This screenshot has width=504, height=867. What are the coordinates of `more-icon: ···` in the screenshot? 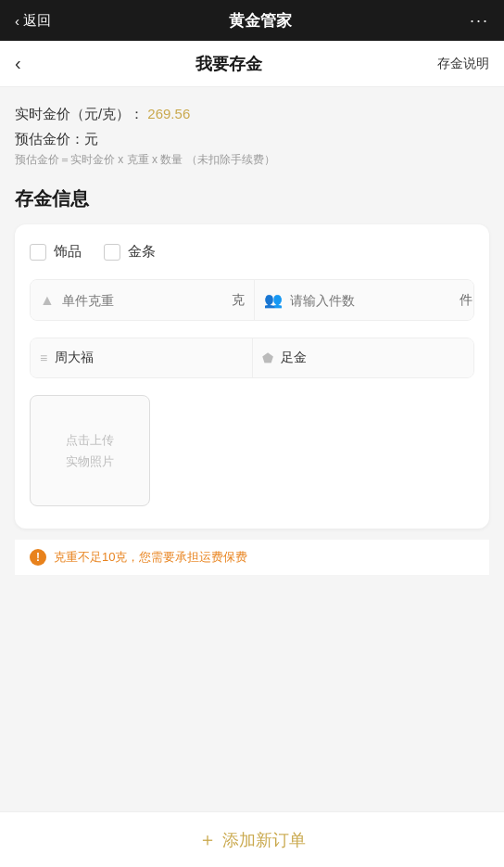 It's located at (480, 20).